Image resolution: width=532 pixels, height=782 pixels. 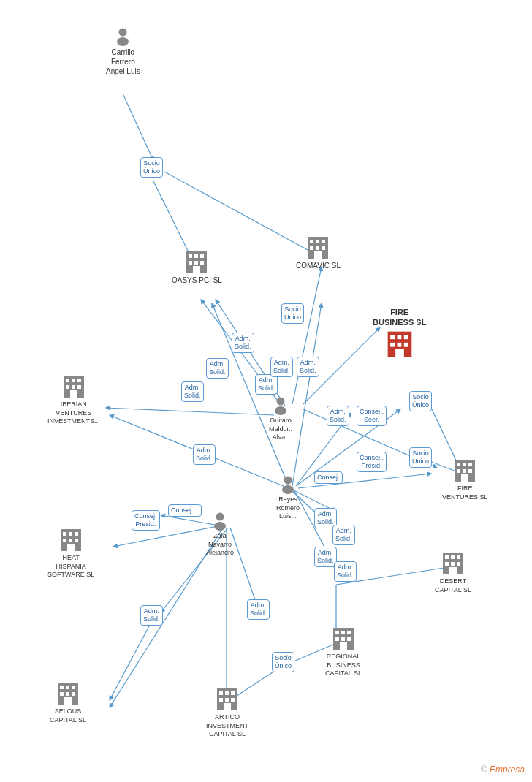 I want to click on node-guitaro: GuitaroMaldor..Alva.., so click(x=281, y=418).